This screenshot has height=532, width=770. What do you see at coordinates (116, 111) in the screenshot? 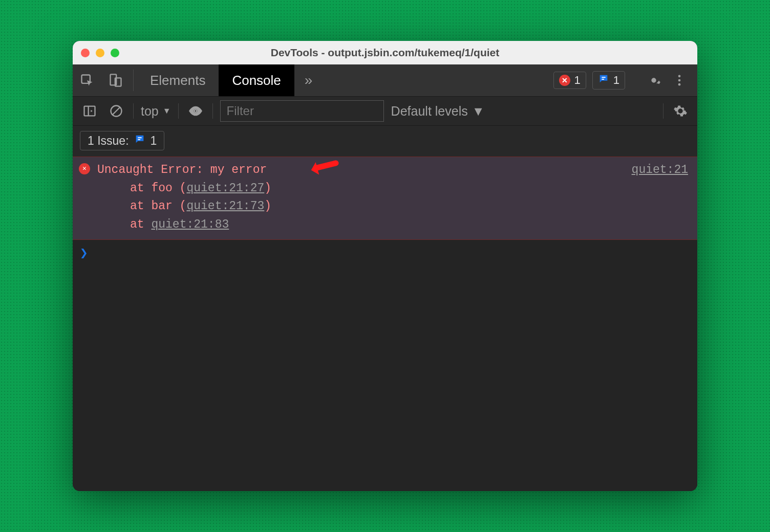
I see `clear-icon` at bounding box center [116, 111].